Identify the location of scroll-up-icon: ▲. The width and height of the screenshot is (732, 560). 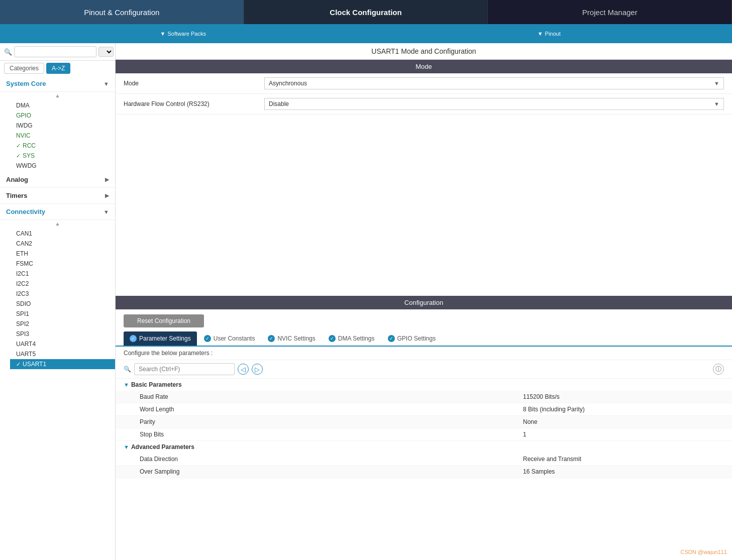
(57, 95).